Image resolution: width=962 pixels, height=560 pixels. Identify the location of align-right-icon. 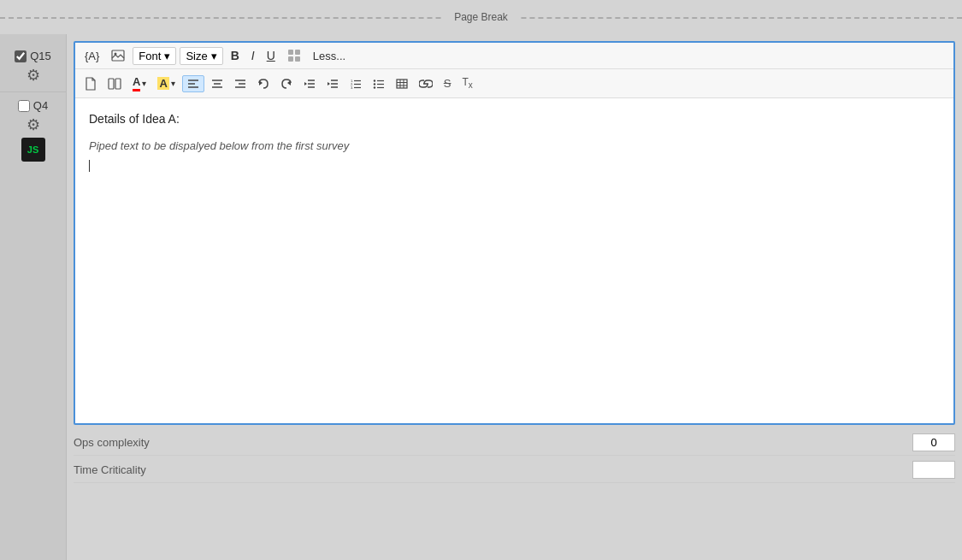
(240, 84).